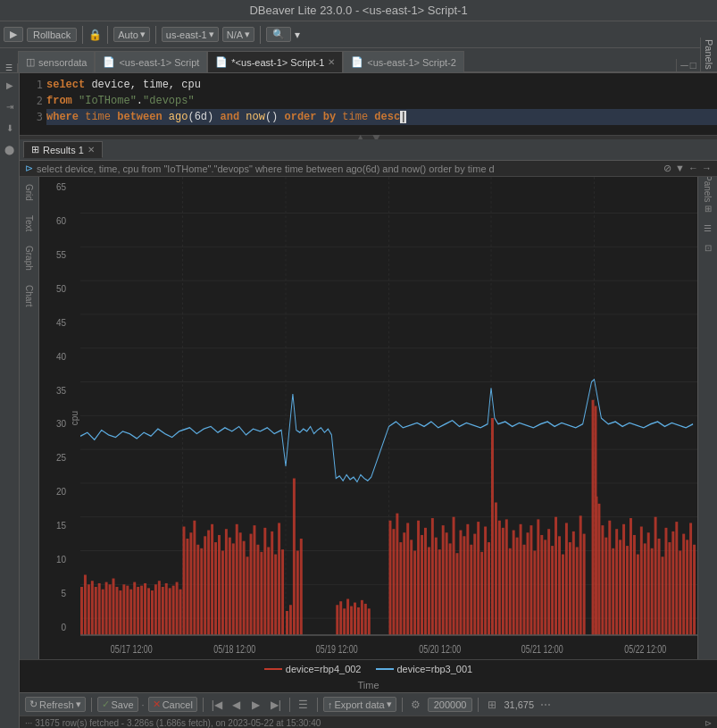  What do you see at coordinates (13, 34) in the screenshot?
I see `execute-button: ▶` at bounding box center [13, 34].